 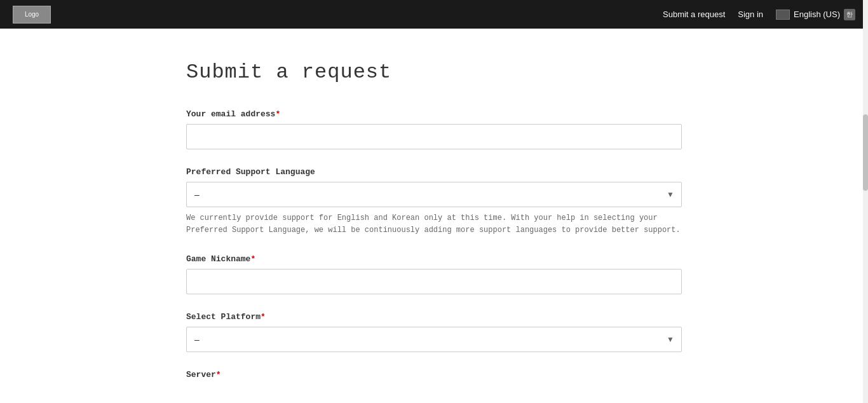 What do you see at coordinates (434, 259) in the screenshot?
I see `nickname-label: Game Nickname*` at bounding box center [434, 259].